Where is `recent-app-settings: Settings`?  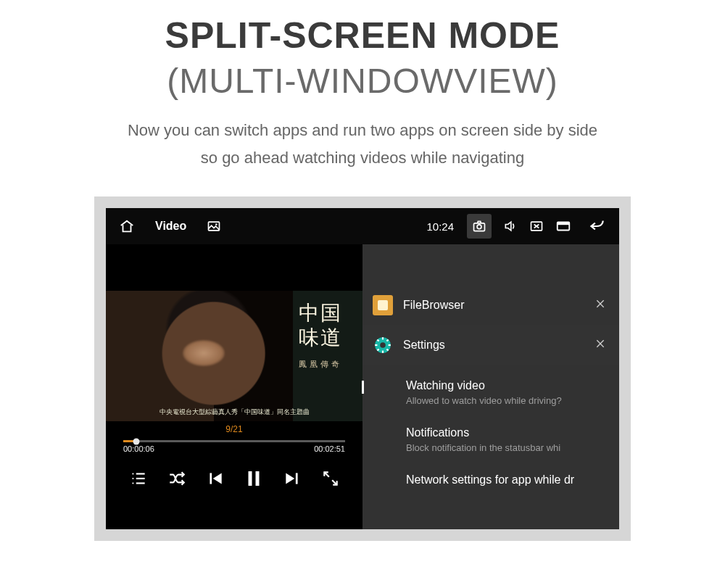
recent-app-settings: Settings is located at coordinates (491, 345).